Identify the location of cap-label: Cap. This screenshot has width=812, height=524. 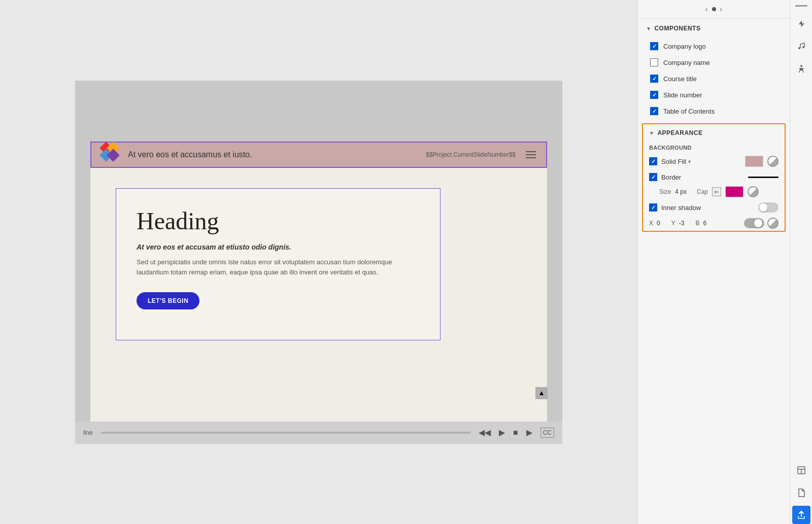
(702, 192).